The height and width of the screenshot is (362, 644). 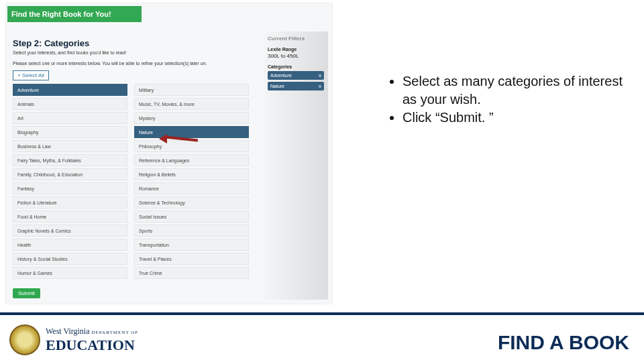 What do you see at coordinates (516, 90) in the screenshot?
I see `instruction-bullet: Select as many categories of interest as…` at bounding box center [516, 90].